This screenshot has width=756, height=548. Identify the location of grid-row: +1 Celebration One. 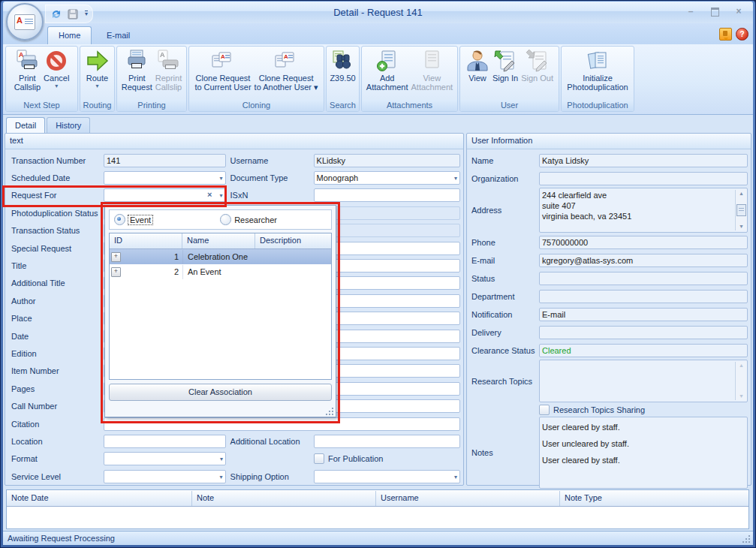
(221, 257).